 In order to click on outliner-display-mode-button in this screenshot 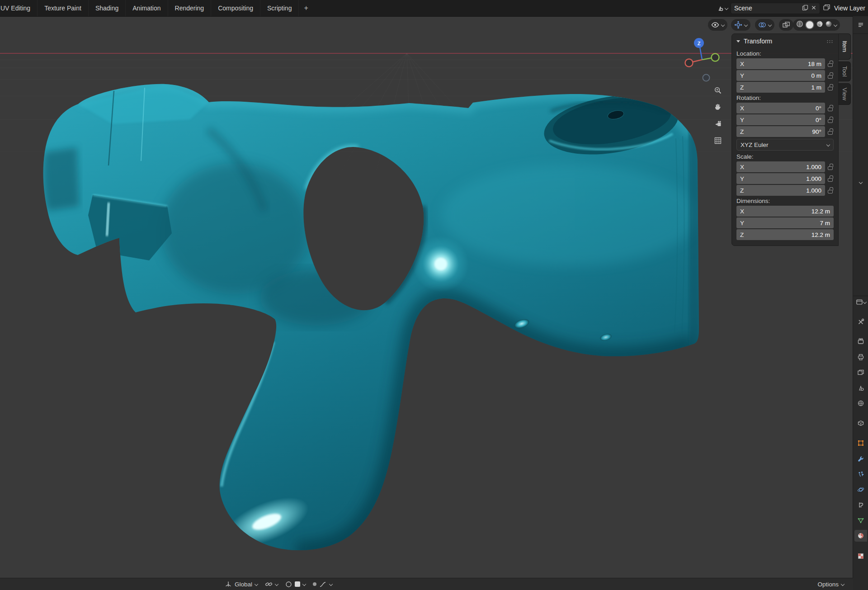, I will do `click(861, 25)`.